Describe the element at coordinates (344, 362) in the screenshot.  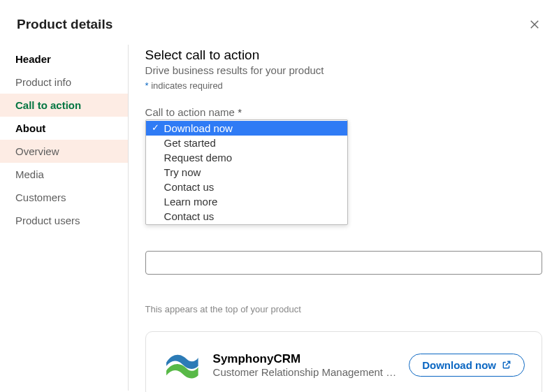
I see `preview-card: SymphonyCRM Customer Relationship Manage…` at that location.